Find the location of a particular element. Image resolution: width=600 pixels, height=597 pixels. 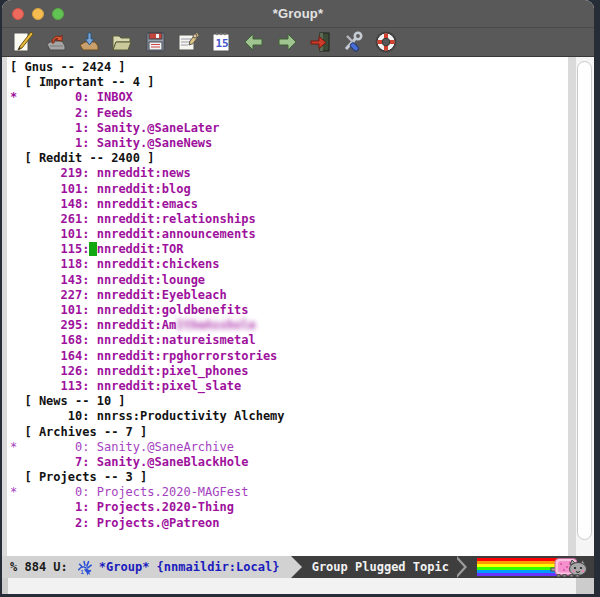

diary-button: 15 is located at coordinates (221, 42).